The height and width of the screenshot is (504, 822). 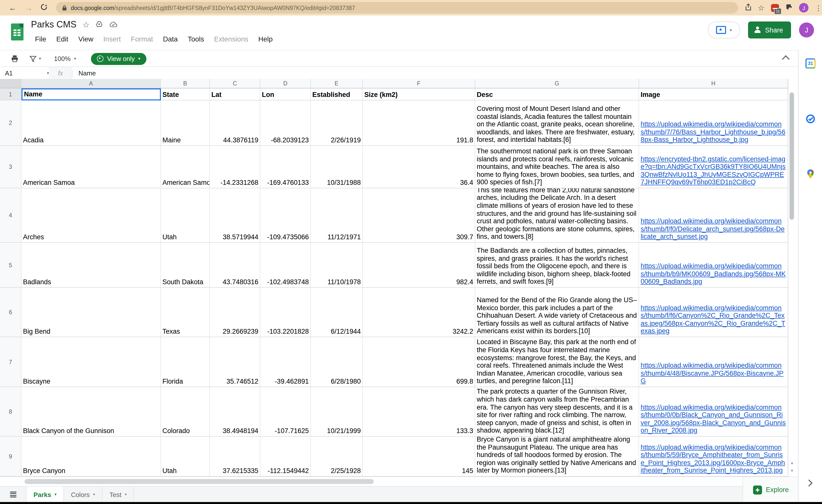 I want to click on row-number: 4, so click(x=11, y=215).